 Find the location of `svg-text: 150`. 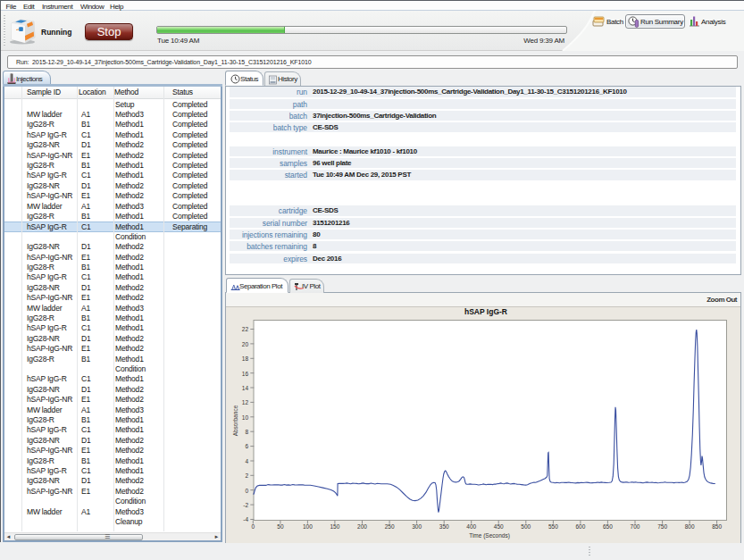

svg-text: 150 is located at coordinates (334, 527).